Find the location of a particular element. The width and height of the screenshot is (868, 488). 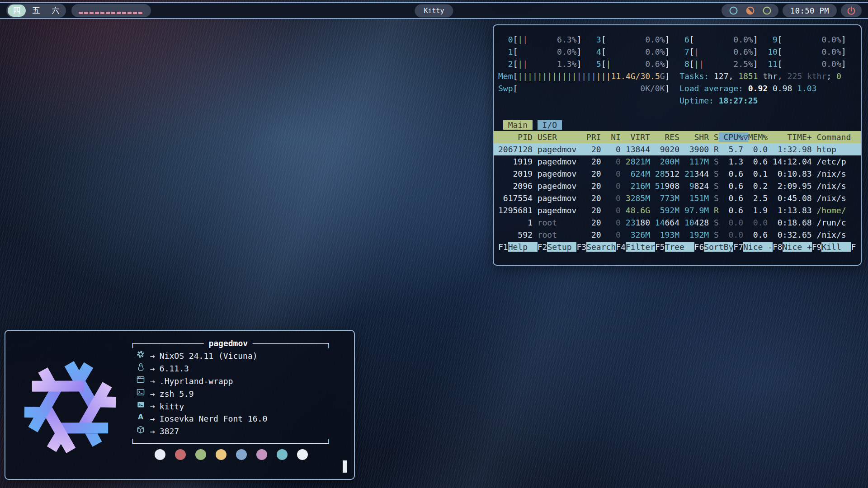

tab-io: I/O is located at coordinates (550, 125).